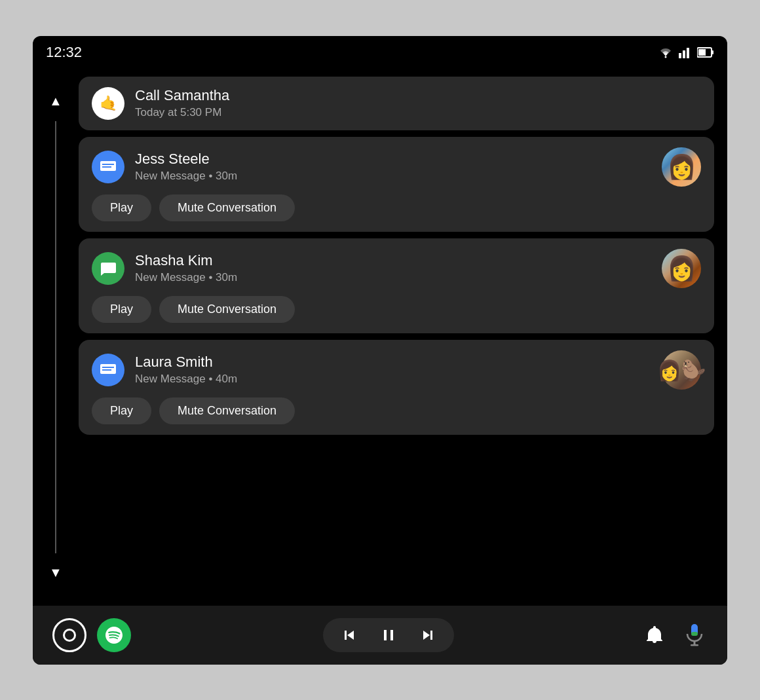 The width and height of the screenshot is (760, 700). Describe the element at coordinates (108, 268) in the screenshot. I see `message-avatar-icon-green` at that location.